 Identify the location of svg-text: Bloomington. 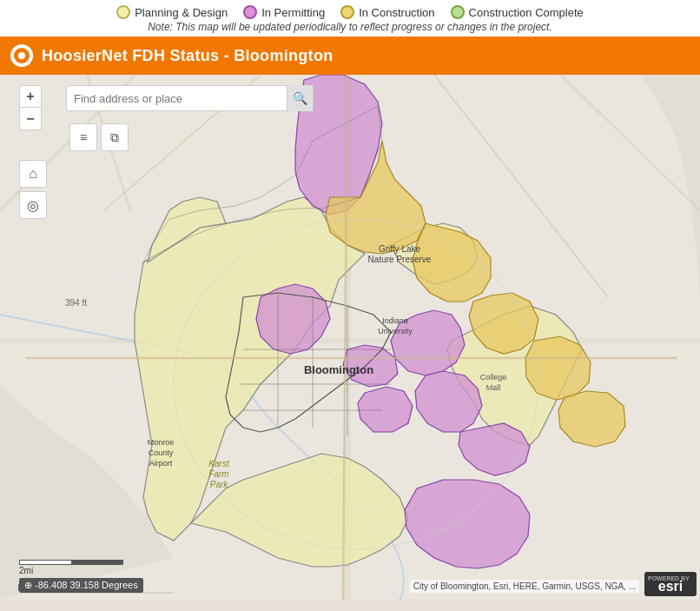
(339, 370).